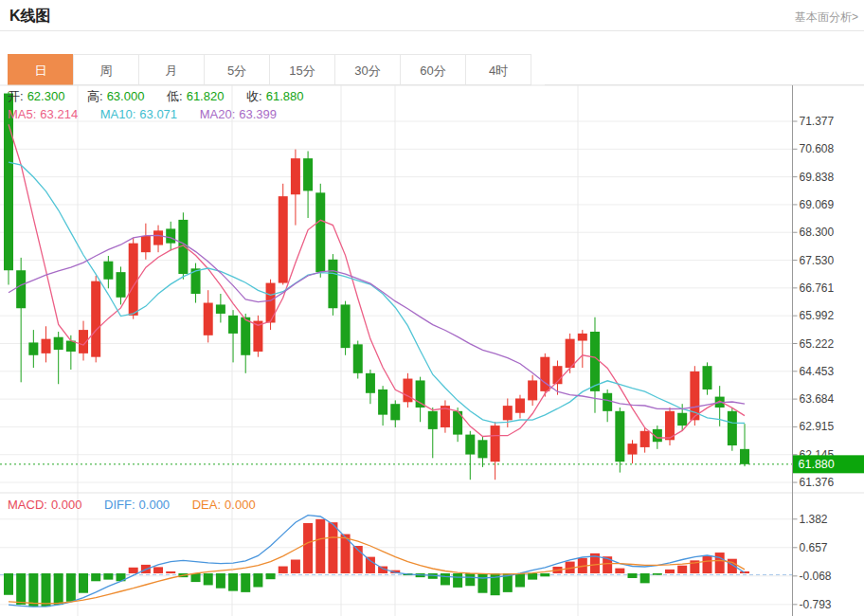 This screenshot has width=864, height=616. What do you see at coordinates (817, 482) in the screenshot?
I see `axis-label: 61.376` at bounding box center [817, 482].